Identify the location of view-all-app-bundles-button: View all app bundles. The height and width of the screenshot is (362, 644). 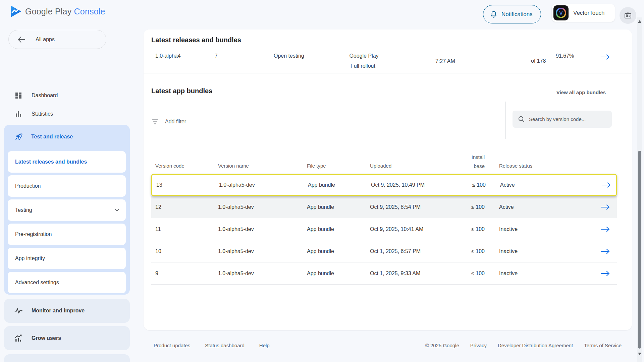
(581, 93).